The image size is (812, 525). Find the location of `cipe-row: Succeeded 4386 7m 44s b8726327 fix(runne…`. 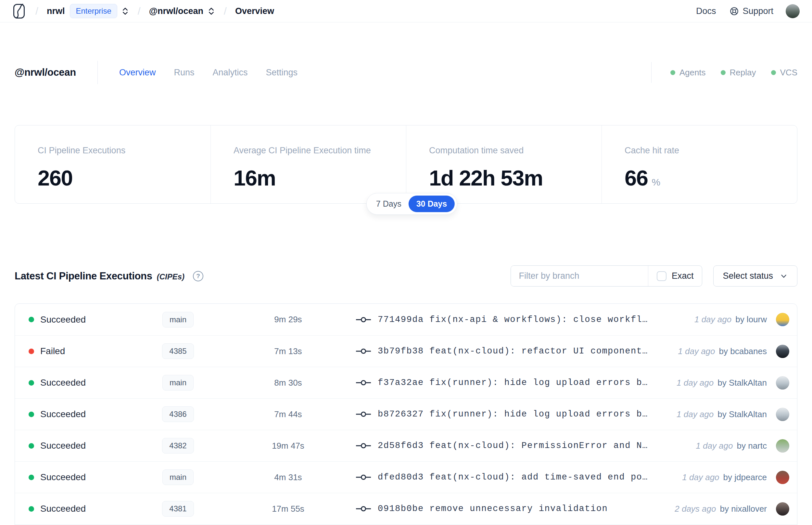

cipe-row: Succeeded 4386 7m 44s b8726327 fix(runne… is located at coordinates (406, 414).